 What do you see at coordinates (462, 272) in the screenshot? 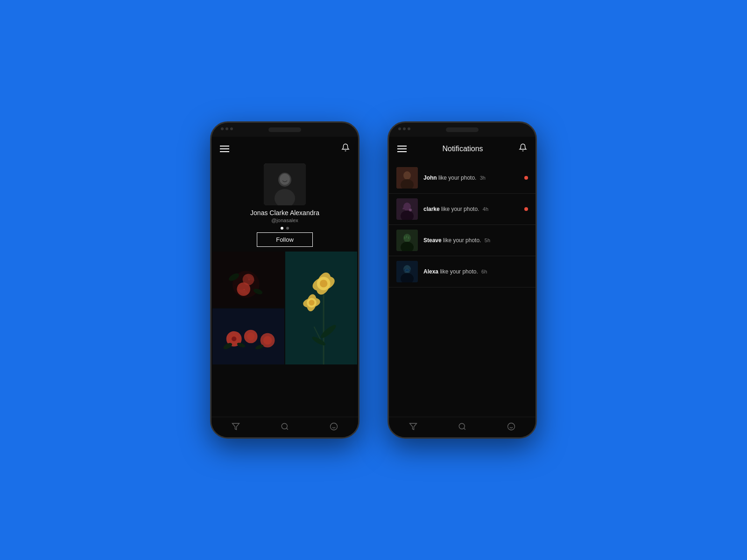
I see `notification-item-alexa: Alexa like your photo. 6h` at bounding box center [462, 272].